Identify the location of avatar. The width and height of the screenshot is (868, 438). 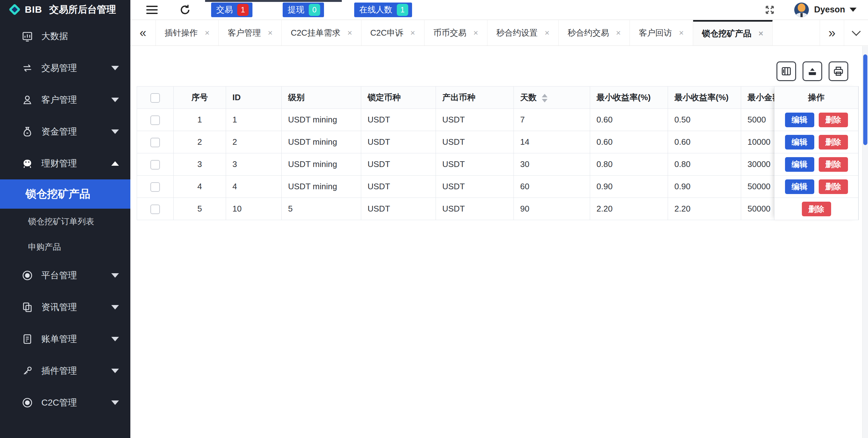
(801, 10).